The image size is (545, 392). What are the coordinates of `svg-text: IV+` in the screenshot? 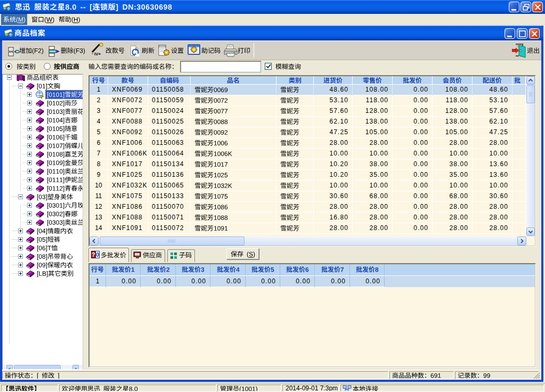 It's located at (98, 54).